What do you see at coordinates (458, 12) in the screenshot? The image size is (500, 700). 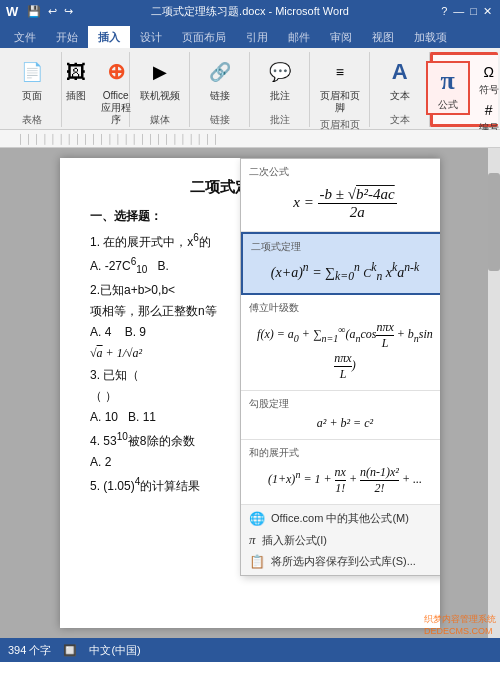 I see `minimize-button: —` at bounding box center [458, 12].